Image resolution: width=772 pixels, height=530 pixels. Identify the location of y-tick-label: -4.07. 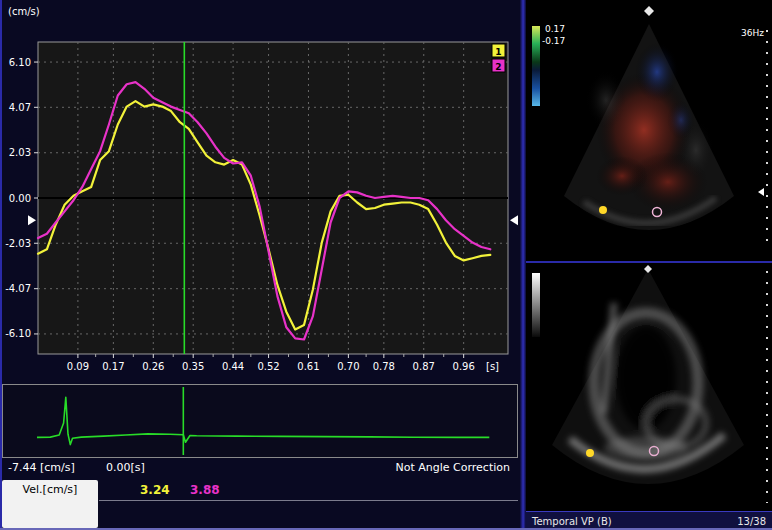
(18, 288).